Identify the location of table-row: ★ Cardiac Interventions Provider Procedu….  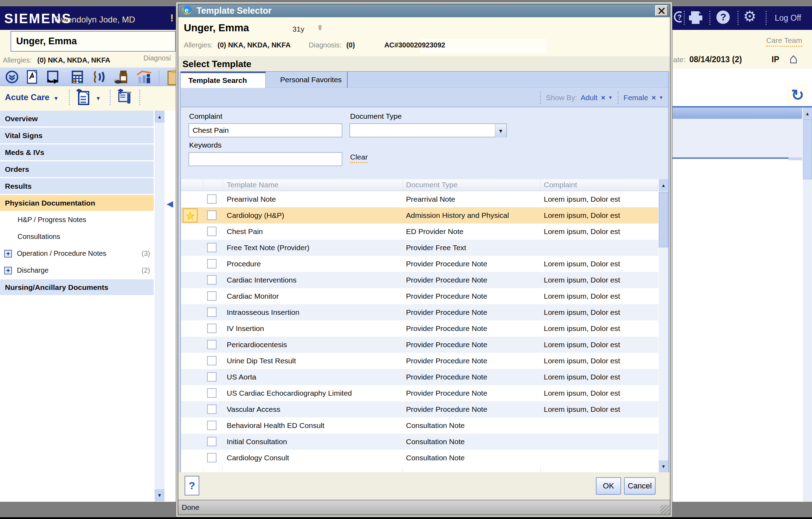
(420, 280).